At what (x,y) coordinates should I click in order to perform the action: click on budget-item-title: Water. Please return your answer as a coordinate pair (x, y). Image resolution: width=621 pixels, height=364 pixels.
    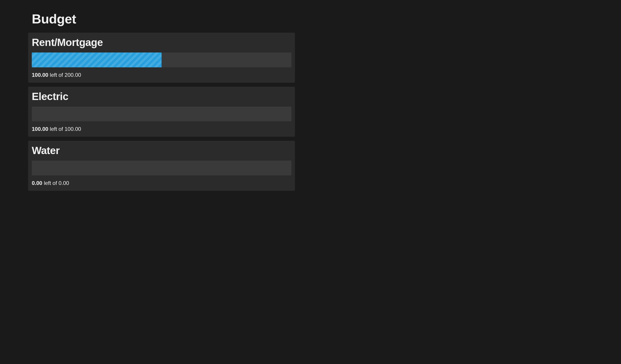
    Looking at the image, I should click on (162, 150).